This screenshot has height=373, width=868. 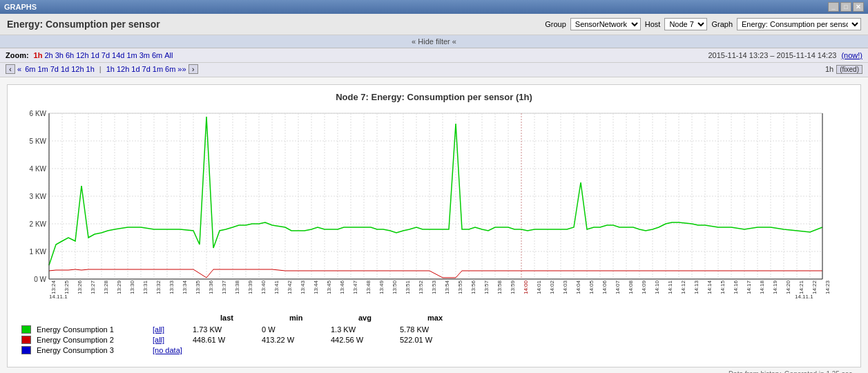 I want to click on host-label: Host, so click(x=653, y=24).